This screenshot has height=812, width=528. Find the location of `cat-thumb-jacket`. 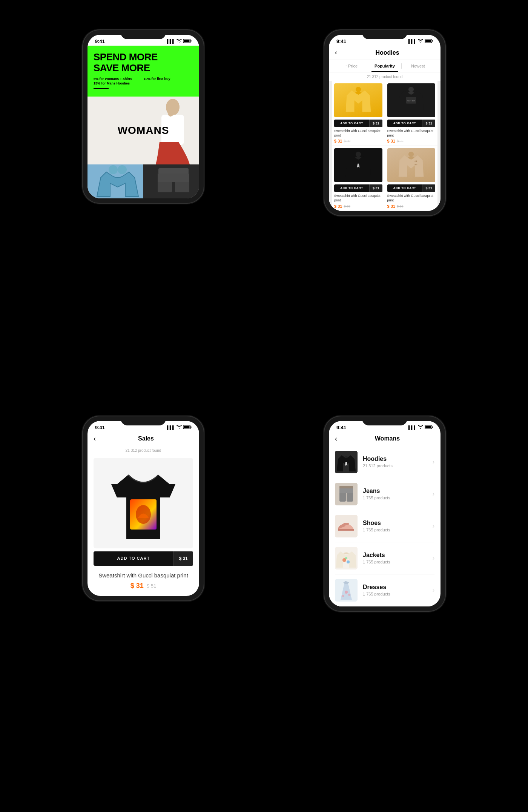

cat-thumb-jacket is located at coordinates (115, 181).